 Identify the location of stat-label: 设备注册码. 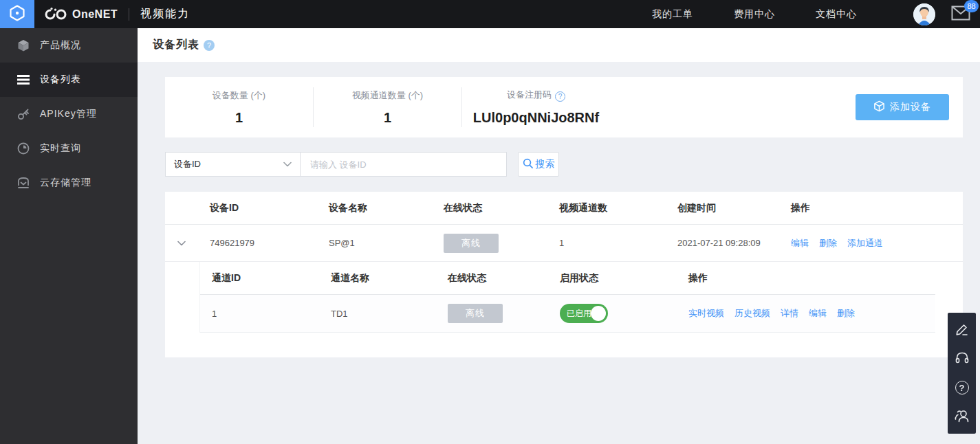
(536, 95).